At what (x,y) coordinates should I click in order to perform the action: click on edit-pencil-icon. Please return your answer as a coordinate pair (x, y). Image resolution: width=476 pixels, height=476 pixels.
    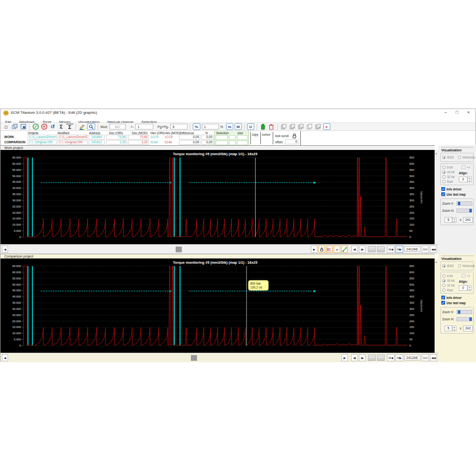
    Looking at the image, I should click on (82, 127).